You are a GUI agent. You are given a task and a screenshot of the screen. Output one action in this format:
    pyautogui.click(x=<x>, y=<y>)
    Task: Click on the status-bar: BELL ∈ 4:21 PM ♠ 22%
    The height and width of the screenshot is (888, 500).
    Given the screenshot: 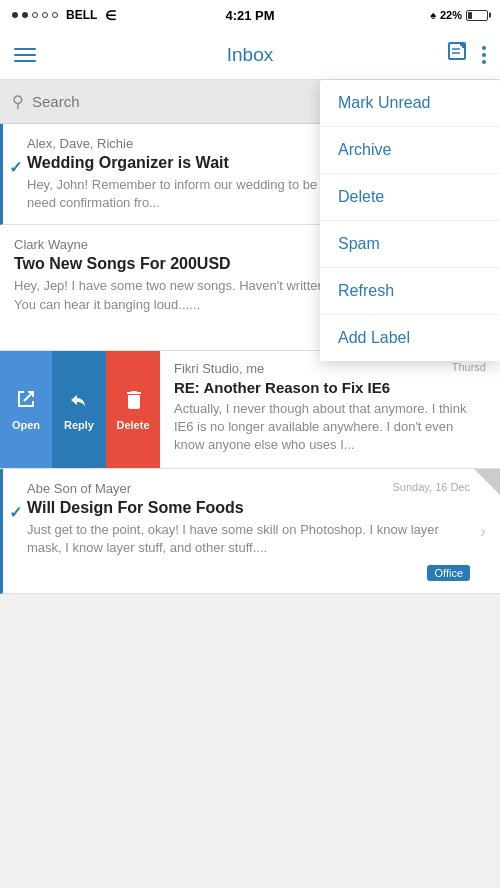 What is the action you would take?
    pyautogui.click(x=250, y=15)
    